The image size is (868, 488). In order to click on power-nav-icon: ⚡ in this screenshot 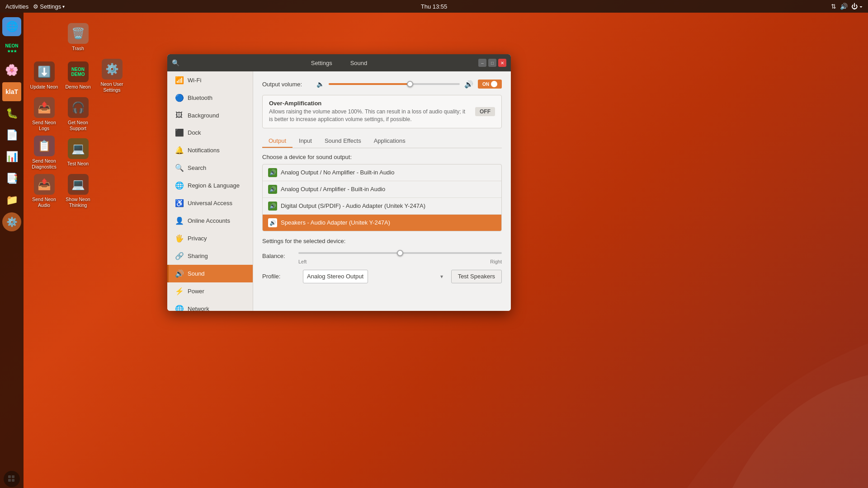, I will do `click(179, 291)`.